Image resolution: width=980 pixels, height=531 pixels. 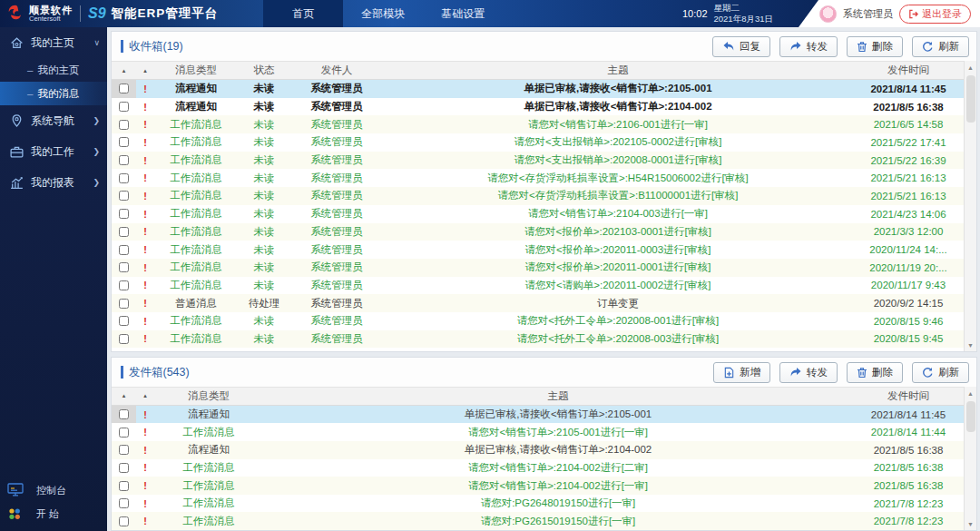 I want to click on table-row: !工作流消息请您对<销售订单>:2105-001进行[一审]2021/8/14 …, so click(x=537, y=432).